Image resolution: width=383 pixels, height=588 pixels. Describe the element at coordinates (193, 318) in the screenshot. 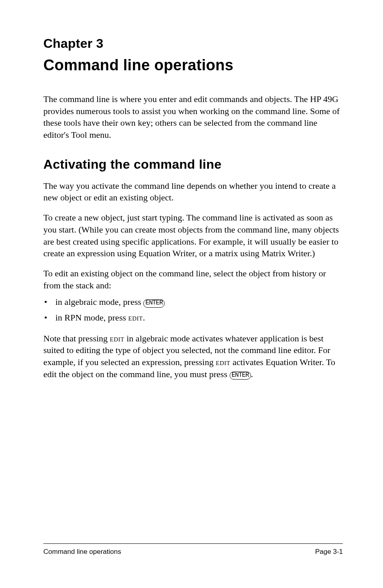

I see `list-item: in RPN mode, press edit.` at that location.